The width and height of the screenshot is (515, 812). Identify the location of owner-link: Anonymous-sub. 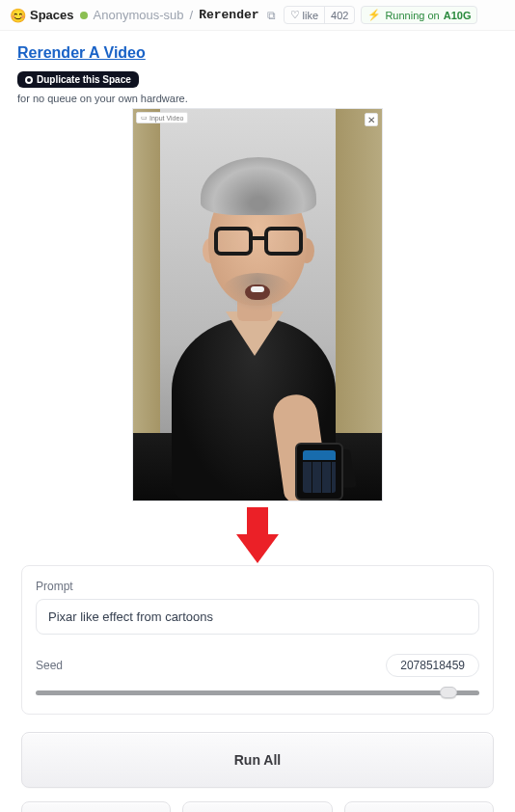
(139, 15).